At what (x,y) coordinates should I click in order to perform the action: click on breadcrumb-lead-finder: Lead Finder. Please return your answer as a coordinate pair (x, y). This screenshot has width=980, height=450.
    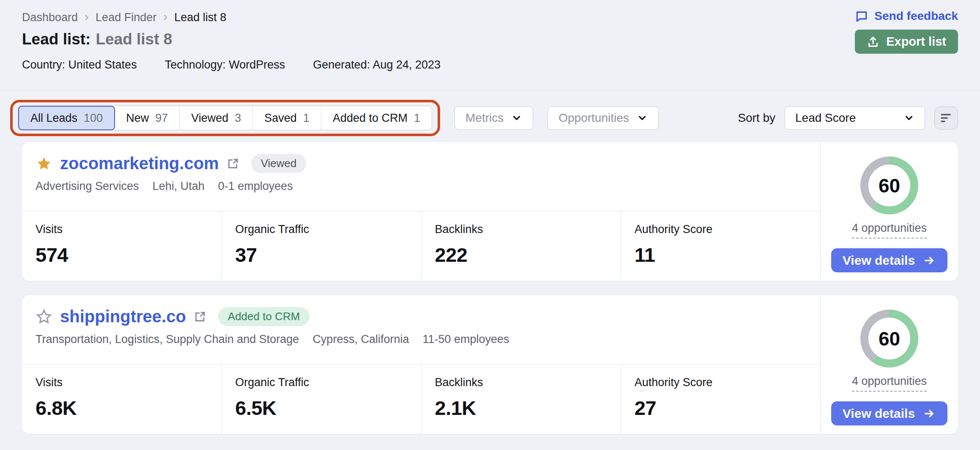
    Looking at the image, I should click on (126, 18).